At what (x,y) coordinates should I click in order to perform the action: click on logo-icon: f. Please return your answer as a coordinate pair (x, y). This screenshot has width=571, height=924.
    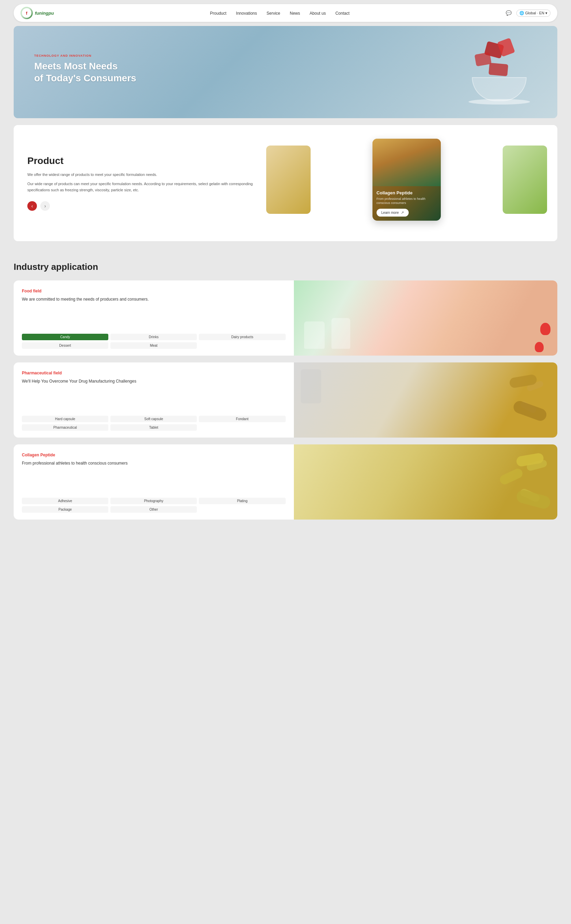
    Looking at the image, I should click on (26, 13).